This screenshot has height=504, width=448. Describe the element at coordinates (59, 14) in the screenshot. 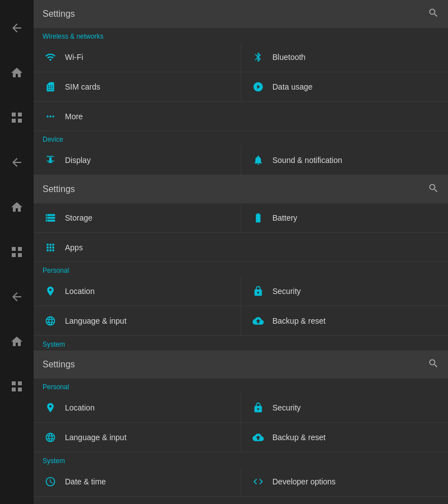

I see `topbar-title-1: Settings` at that location.